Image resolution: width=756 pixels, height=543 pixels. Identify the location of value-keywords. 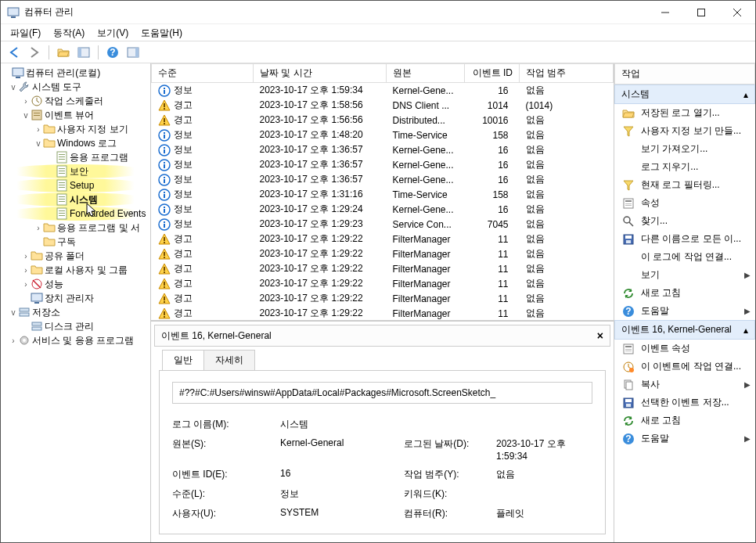
(545, 494).